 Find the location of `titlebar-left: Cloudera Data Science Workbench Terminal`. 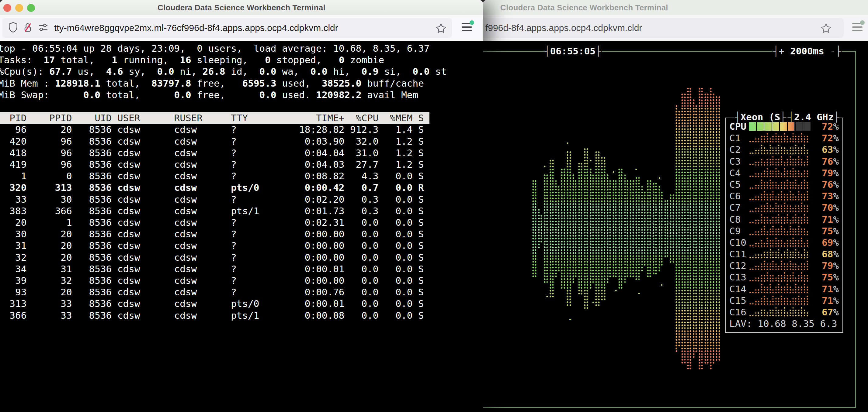

titlebar-left: Cloudera Data Science Workbench Terminal is located at coordinates (241, 7).